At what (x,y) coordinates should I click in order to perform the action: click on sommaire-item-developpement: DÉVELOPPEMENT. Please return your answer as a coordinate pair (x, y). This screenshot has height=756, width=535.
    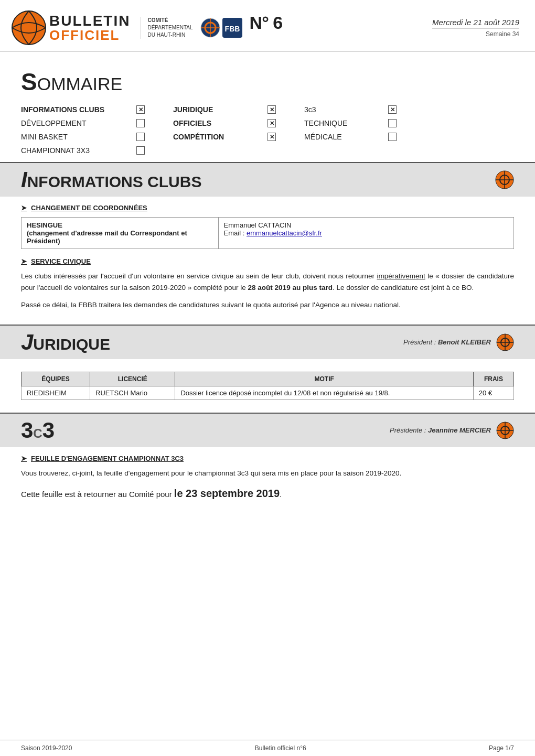
    Looking at the image, I should click on (79, 123).